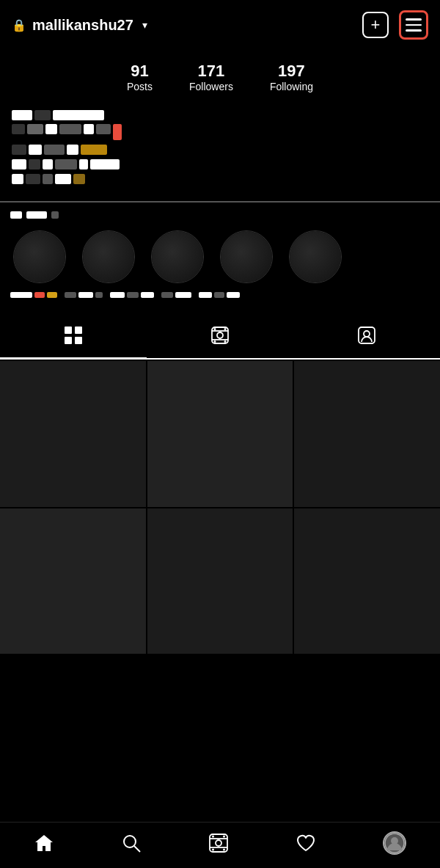 The height and width of the screenshot is (868, 440). I want to click on header-left: 🔒 mallikanshu27 ▾, so click(79, 25).